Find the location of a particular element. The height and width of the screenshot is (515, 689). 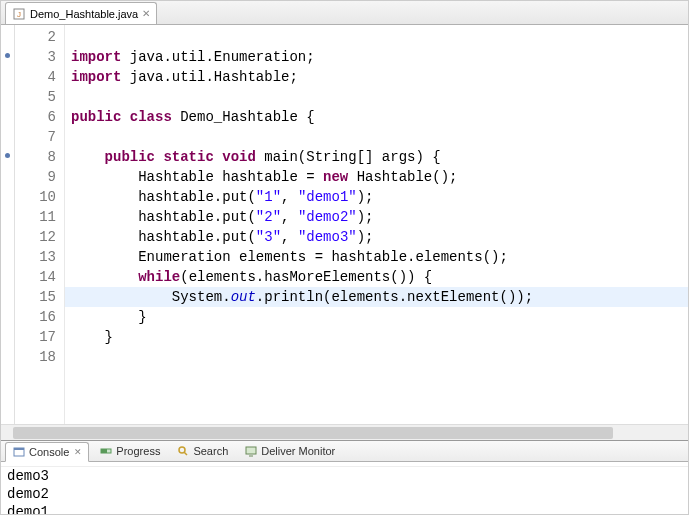

code-line: Hashtable hashtable = new Hashtable(); is located at coordinates (380, 177).